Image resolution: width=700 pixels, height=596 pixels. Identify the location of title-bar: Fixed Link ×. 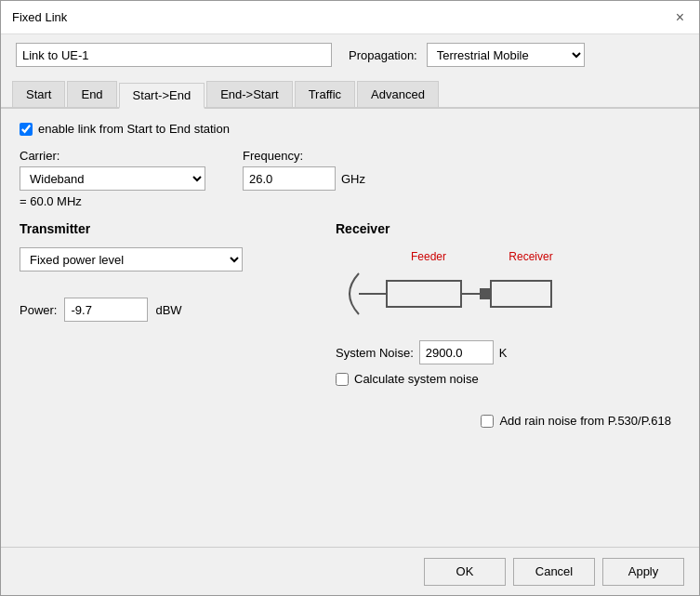
(350, 18).